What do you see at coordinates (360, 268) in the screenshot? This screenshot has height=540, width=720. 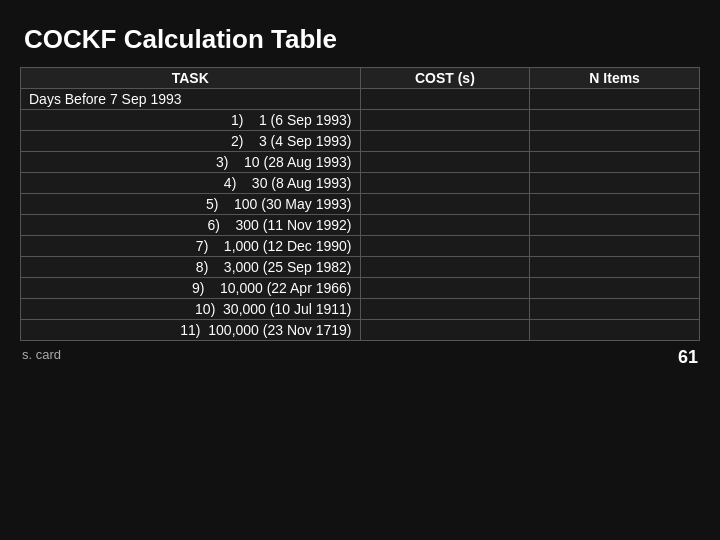 I see `table-row: 8)3,000 (25 Sep 1982)` at bounding box center [360, 268].